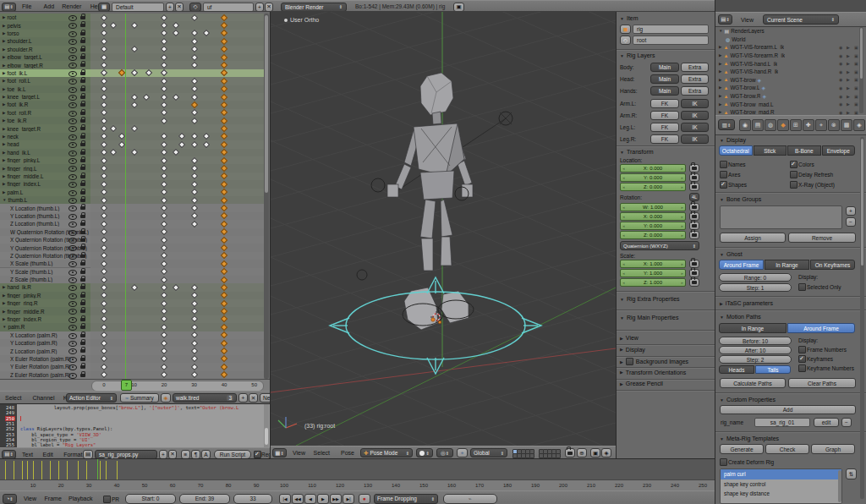 The height and width of the screenshot is (504, 866). Describe the element at coordinates (46, 58) in the screenshot. I see `channel-elbow-target-l: ▶elbow_target.L` at that location.